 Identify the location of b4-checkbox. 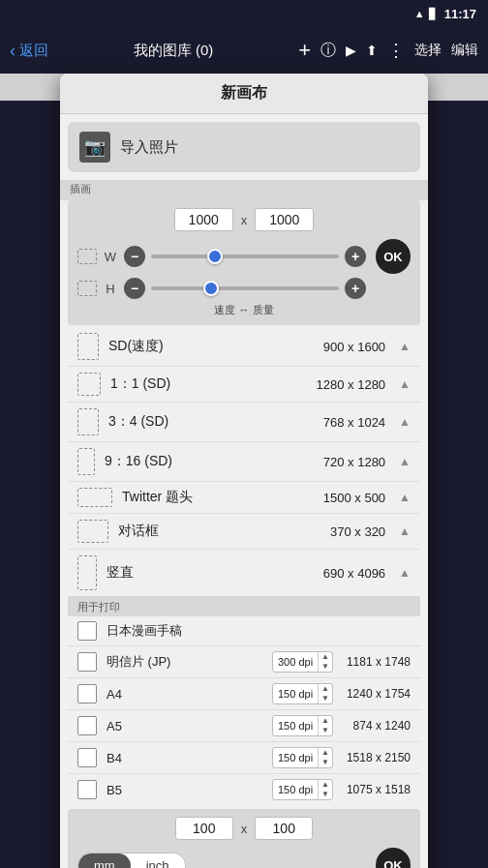
(87, 758).